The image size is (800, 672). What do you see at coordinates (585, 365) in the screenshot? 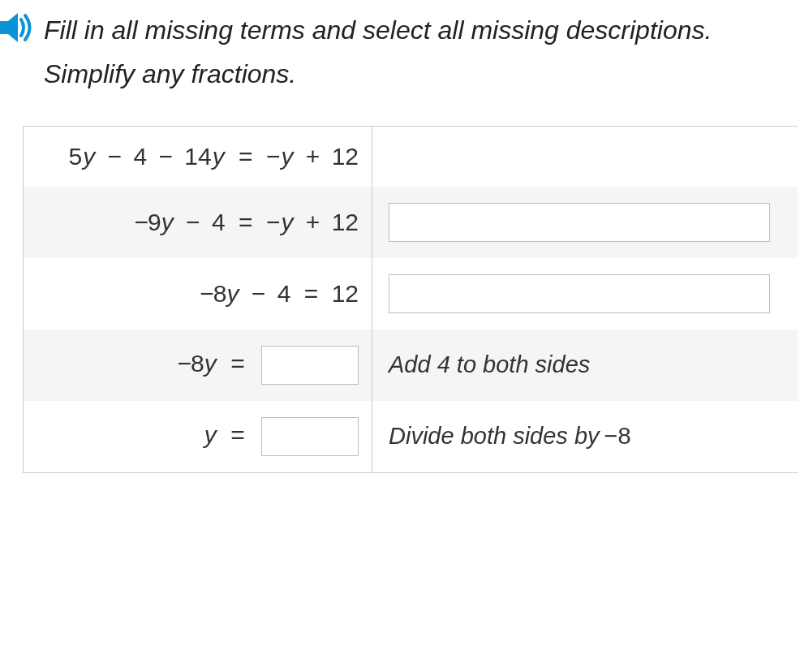
I see `description-row-4: Add 4 to both sides` at bounding box center [585, 365].